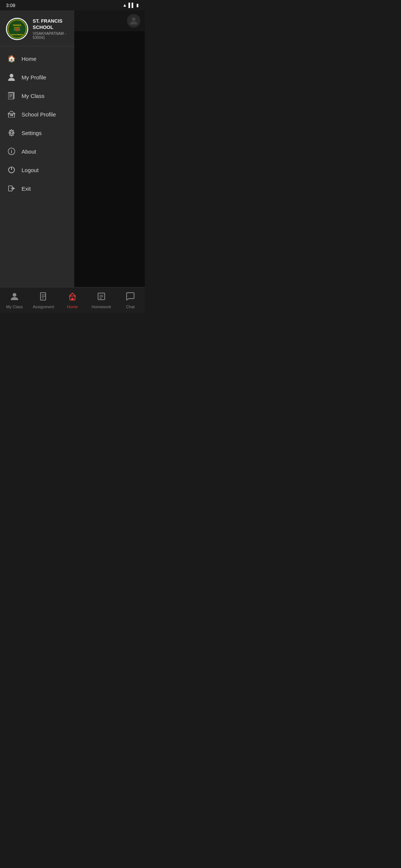 Image resolution: width=401 pixels, height=868 pixels. I want to click on nav-item-about: i About, so click(37, 151).